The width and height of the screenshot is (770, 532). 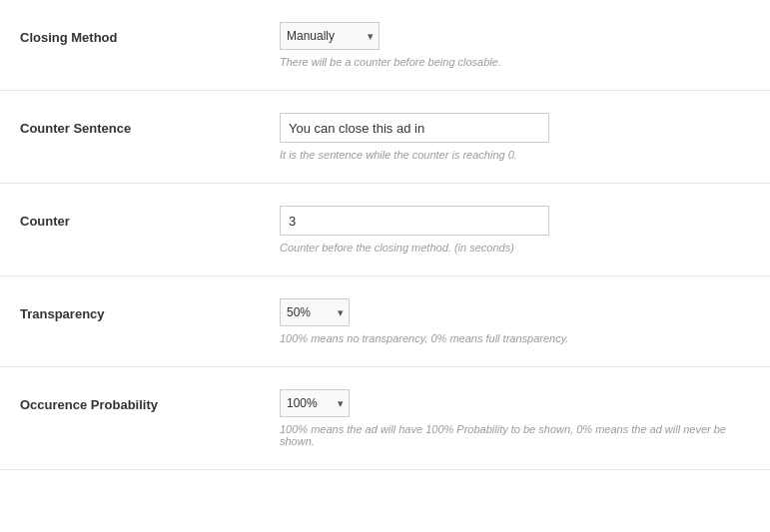 I want to click on hint-counter-sentence: It is the sentence while the counter is …, so click(x=515, y=155).